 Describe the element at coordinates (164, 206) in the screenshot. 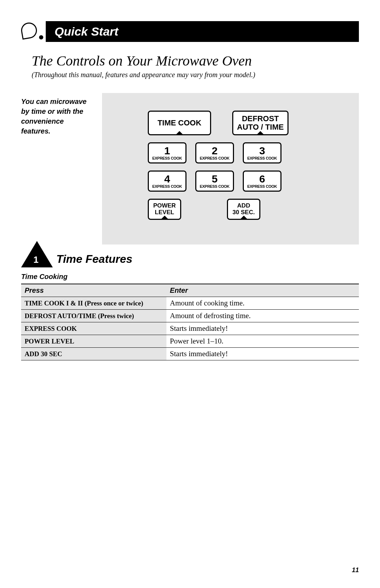

I see `button-label-line1: POWER` at that location.